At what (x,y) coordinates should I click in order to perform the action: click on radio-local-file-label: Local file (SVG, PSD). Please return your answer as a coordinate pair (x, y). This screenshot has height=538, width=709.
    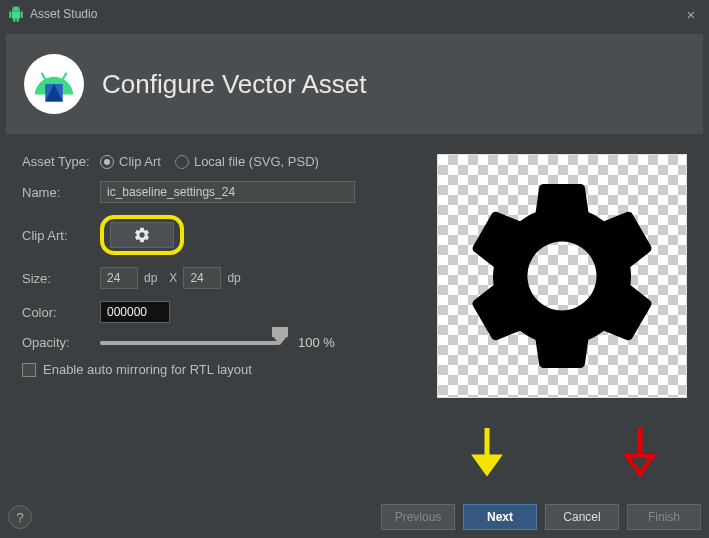
    Looking at the image, I should click on (256, 162).